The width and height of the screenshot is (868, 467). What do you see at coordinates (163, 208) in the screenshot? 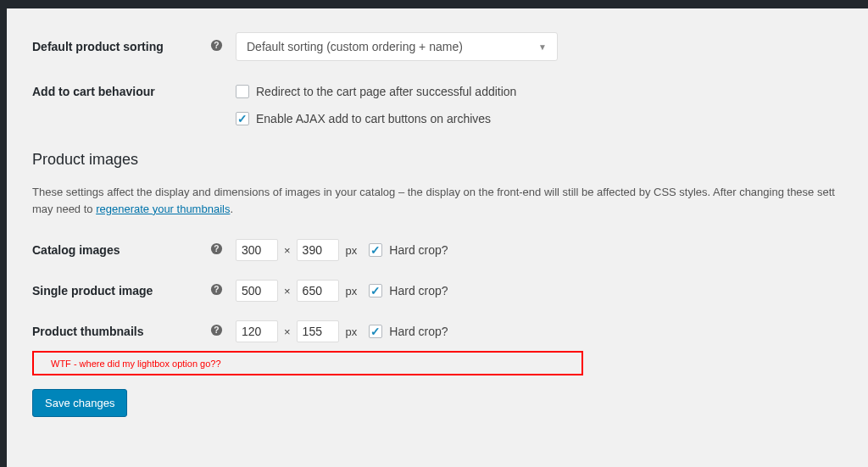
I see `regenerate-thumbnails-link: regenerate your thumbnails` at bounding box center [163, 208].